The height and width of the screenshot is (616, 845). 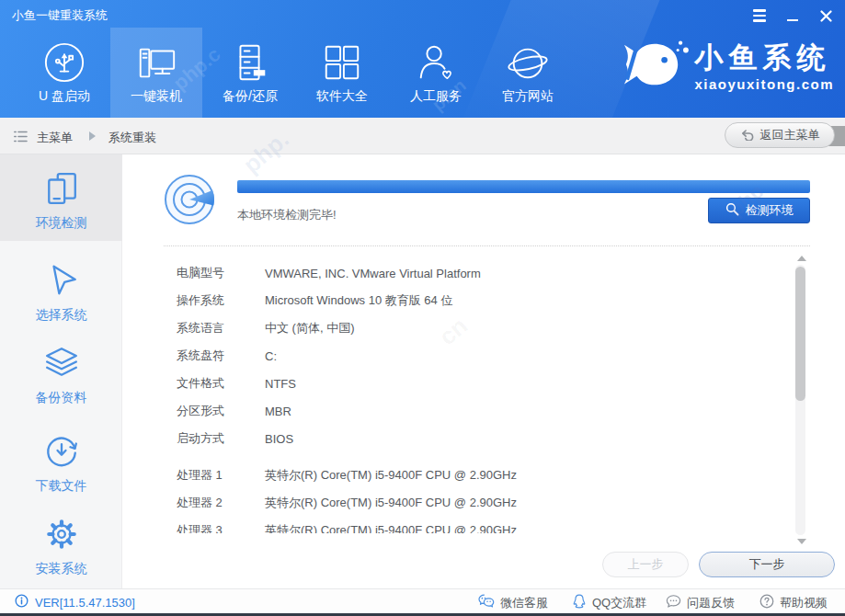 I want to click on usb-boot-icon, so click(x=64, y=63).